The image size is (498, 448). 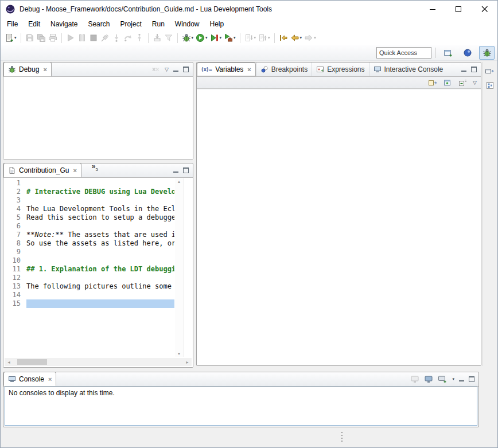 What do you see at coordinates (415, 379) in the screenshot?
I see `pin-console-icon` at bounding box center [415, 379].